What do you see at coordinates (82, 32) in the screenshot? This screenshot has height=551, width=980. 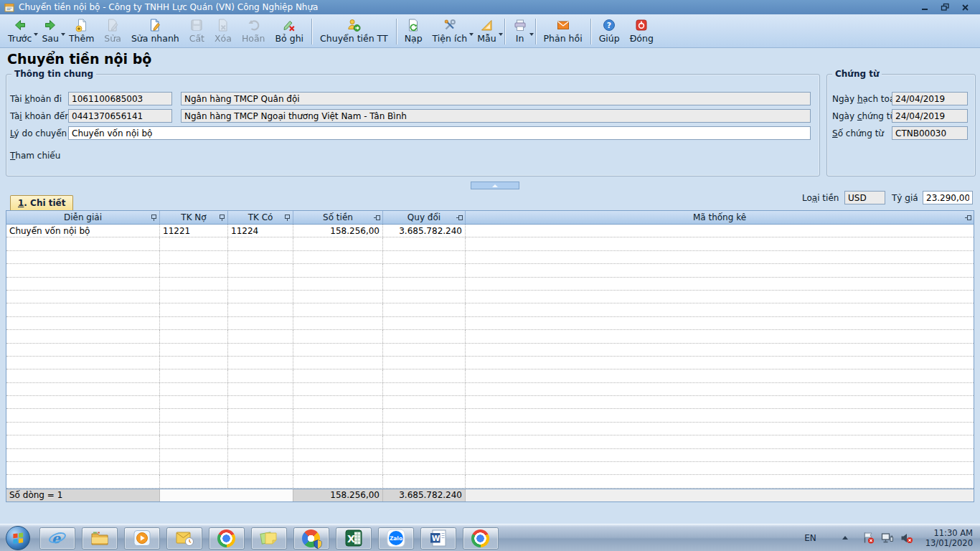 I see `toolbar-button-add: Thêm` at bounding box center [82, 32].